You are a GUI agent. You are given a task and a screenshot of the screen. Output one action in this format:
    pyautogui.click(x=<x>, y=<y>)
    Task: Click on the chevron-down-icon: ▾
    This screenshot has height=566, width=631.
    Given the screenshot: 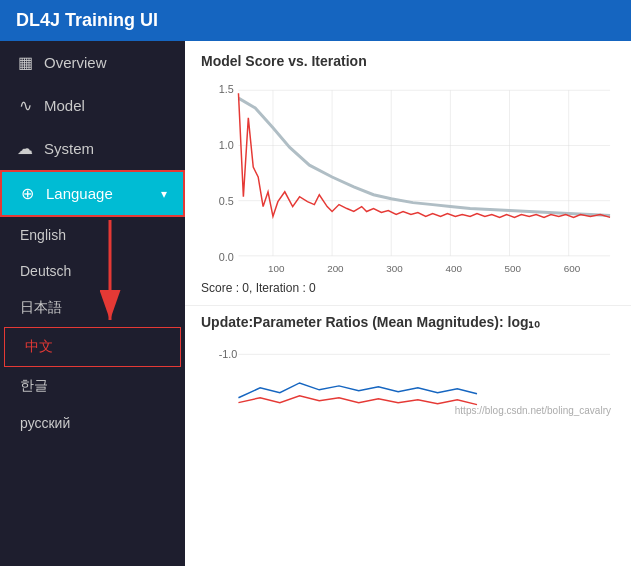 What is the action you would take?
    pyautogui.click(x=164, y=194)
    